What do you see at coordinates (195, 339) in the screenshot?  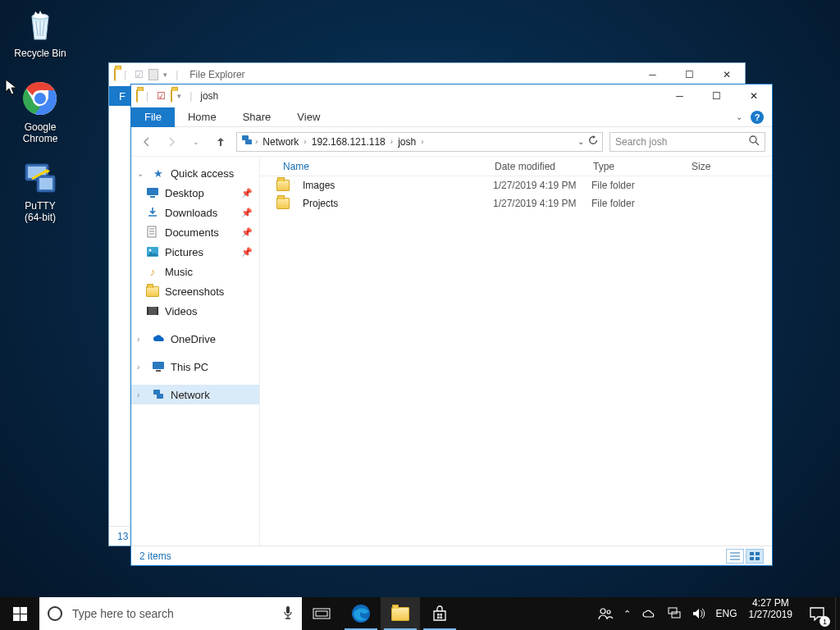 I see `nav-onedrive: › OneDrive` at bounding box center [195, 339].